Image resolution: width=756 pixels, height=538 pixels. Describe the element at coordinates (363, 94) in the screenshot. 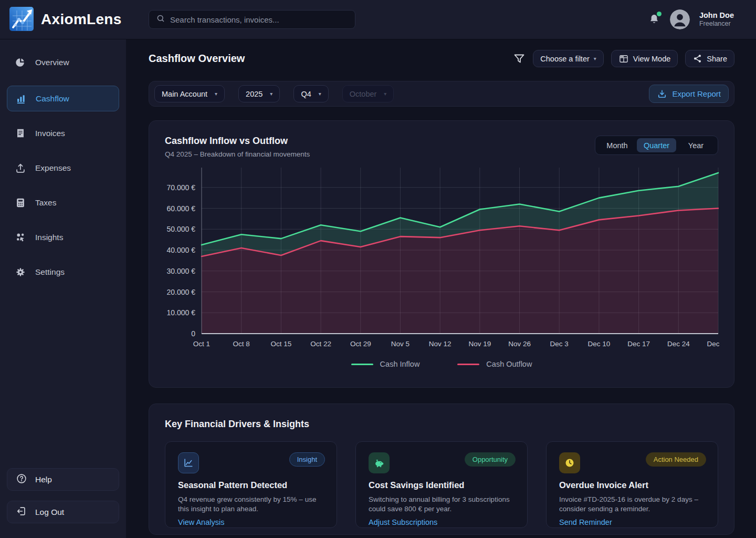

I see `month-select-value: October` at that location.